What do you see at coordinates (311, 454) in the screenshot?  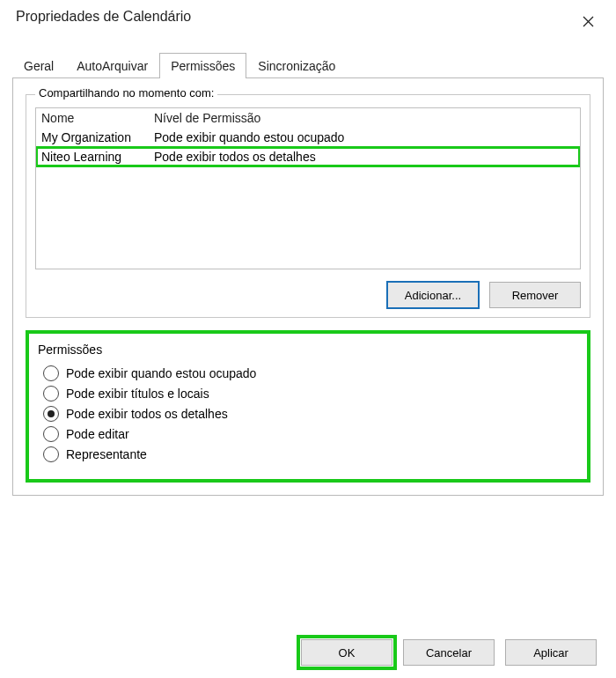 I see `permission-option: Representante` at bounding box center [311, 454].